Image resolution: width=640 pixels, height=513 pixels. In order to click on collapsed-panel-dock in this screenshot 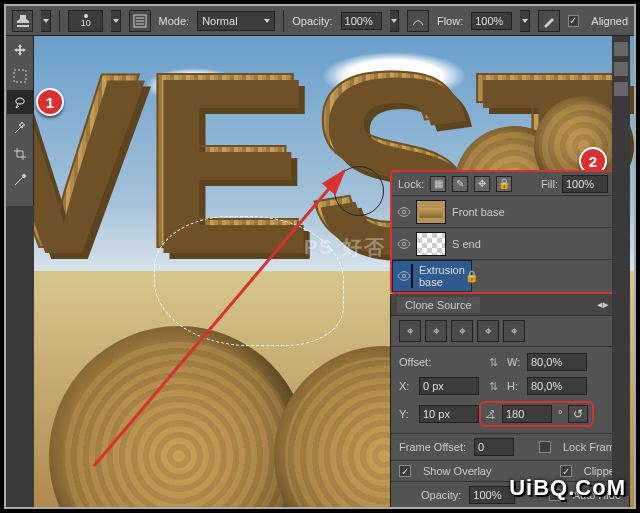, I will do `click(621, 266)`.